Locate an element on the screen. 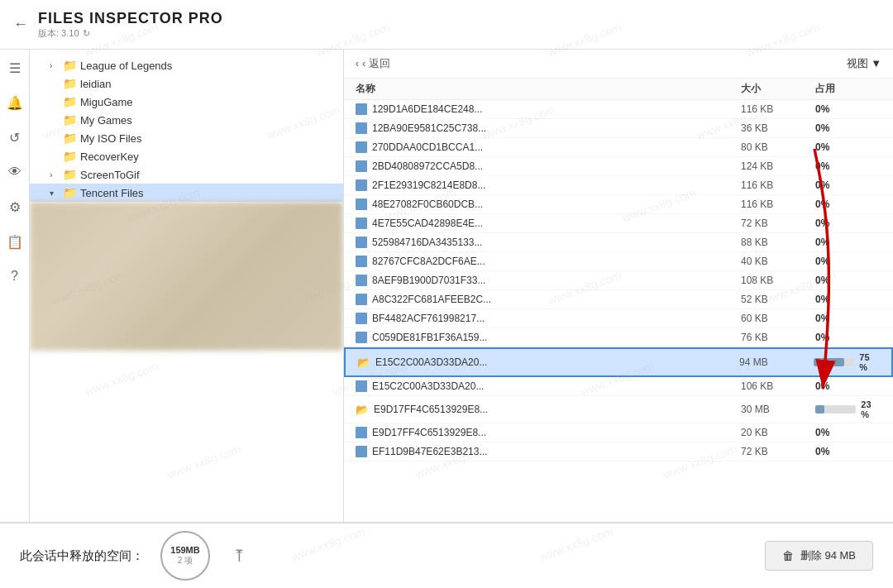 The image size is (893, 588). table-row: C059DE81FB1F36A159... 76 KB 0% is located at coordinates (618, 337).